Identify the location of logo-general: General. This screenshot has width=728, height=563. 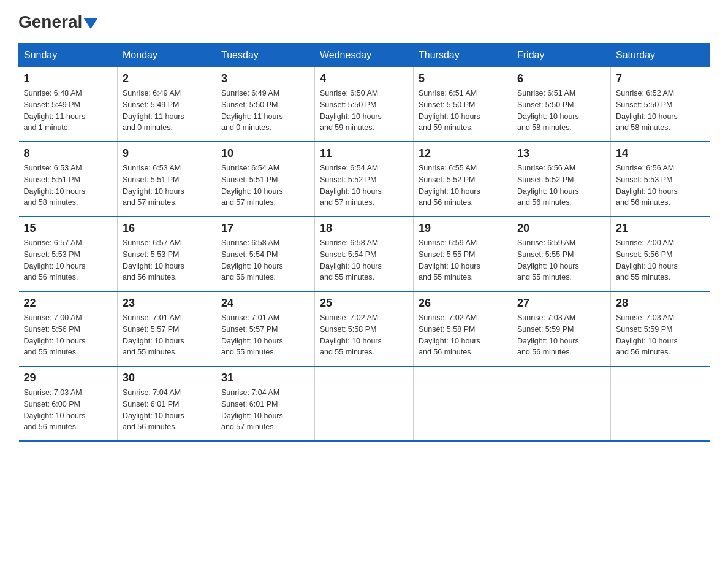
(50, 22).